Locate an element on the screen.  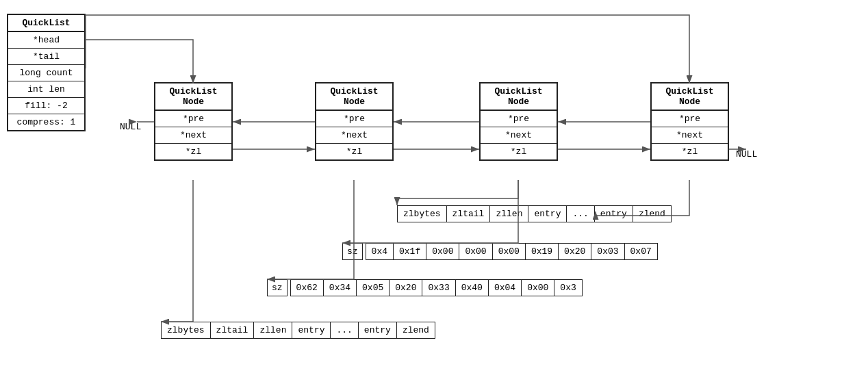
zl1-zlend: zlend is located at coordinates (416, 330).